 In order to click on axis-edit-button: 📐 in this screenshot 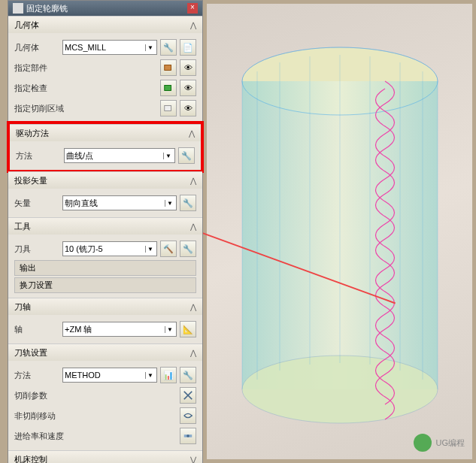, I will do `click(188, 329)`.